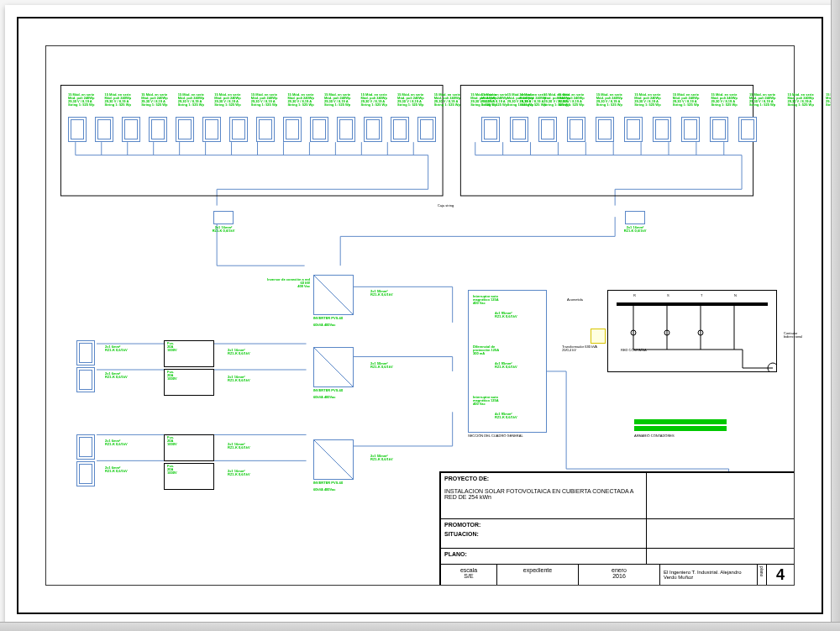  Describe the element at coordinates (544, 556) in the screenshot. I see `plano-label: PLANO:` at that location.